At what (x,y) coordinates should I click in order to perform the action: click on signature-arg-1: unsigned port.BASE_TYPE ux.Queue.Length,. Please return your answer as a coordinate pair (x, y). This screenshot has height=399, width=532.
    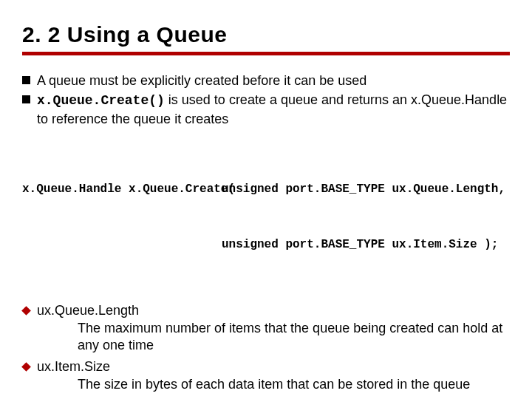
    Looking at the image, I should click on (366, 189).